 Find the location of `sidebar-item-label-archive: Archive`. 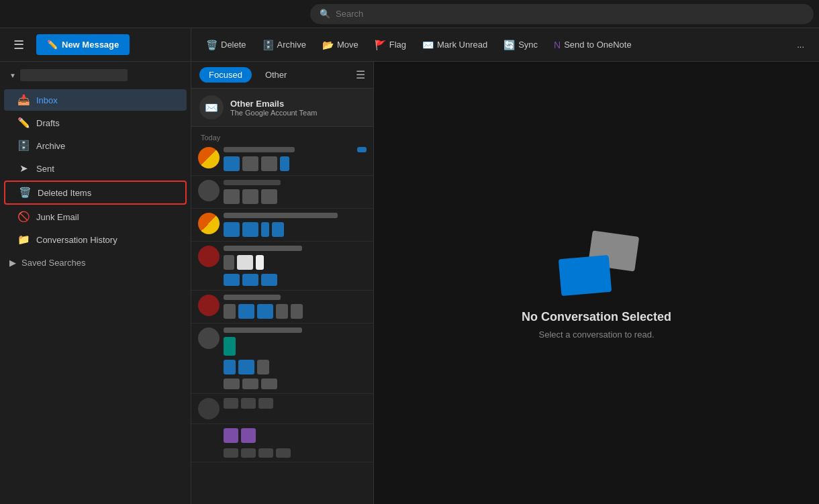

sidebar-item-label-archive: Archive is located at coordinates (51, 146).